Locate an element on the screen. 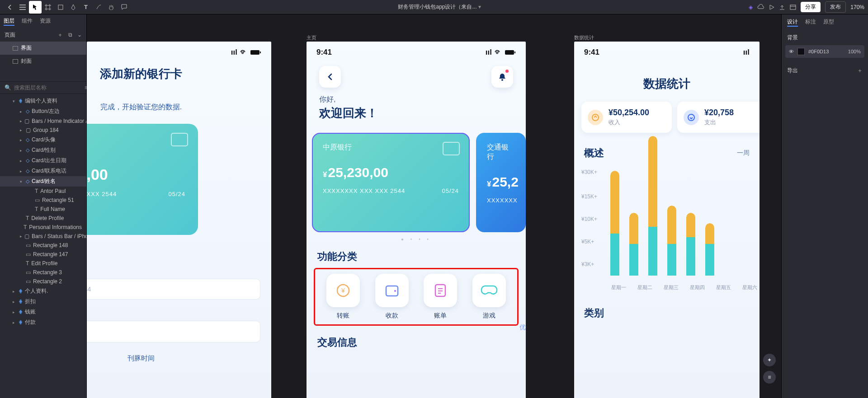  expense-icon is located at coordinates (691, 117).